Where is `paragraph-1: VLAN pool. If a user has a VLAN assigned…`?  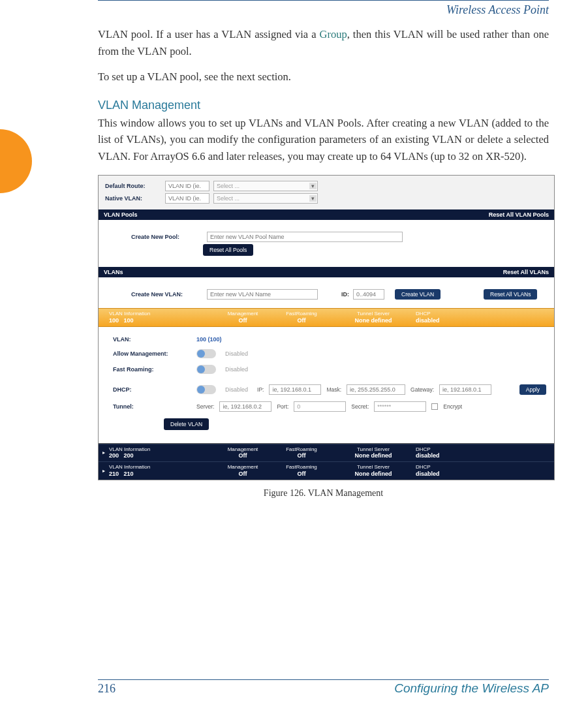
paragraph-1: VLAN pool. If a user has a VLAN assigned… is located at coordinates (324, 43).